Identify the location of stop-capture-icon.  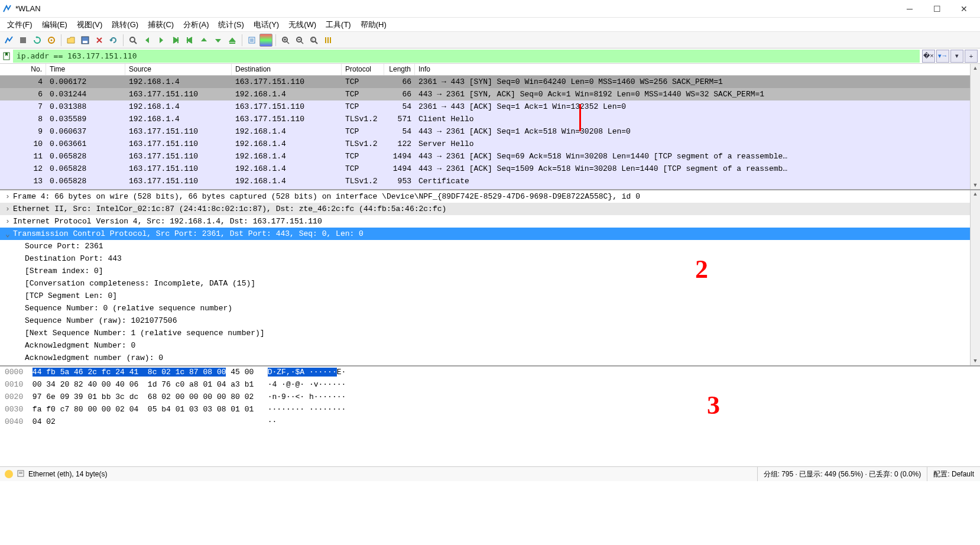
(23, 40).